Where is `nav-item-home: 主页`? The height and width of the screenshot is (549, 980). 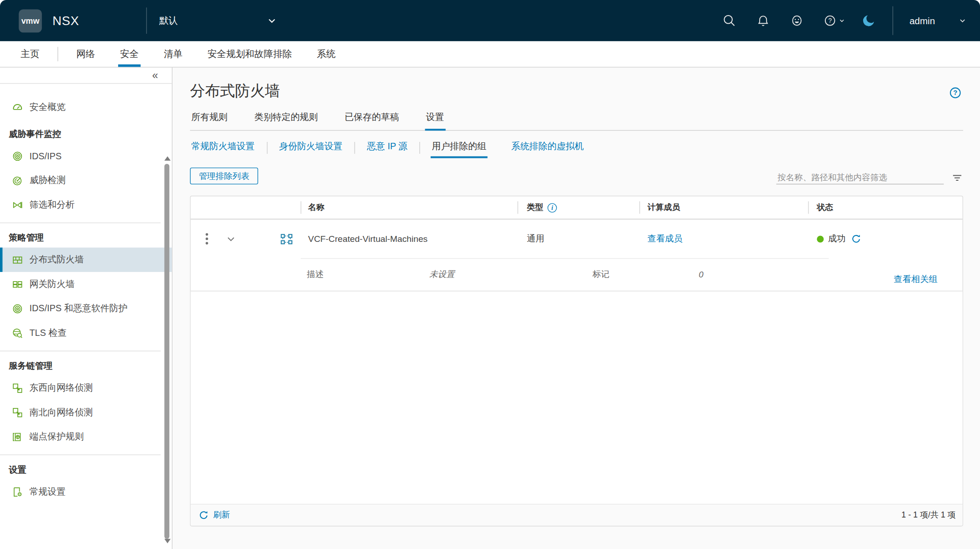 nav-item-home: 主页 is located at coordinates (30, 54).